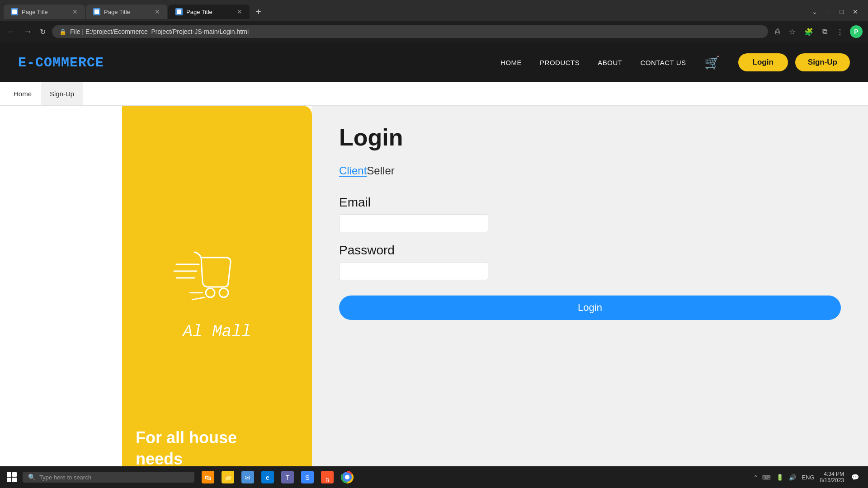 This screenshot has height=488, width=868. Describe the element at coordinates (32, 477) in the screenshot. I see `search-icon: 🔍` at that location.